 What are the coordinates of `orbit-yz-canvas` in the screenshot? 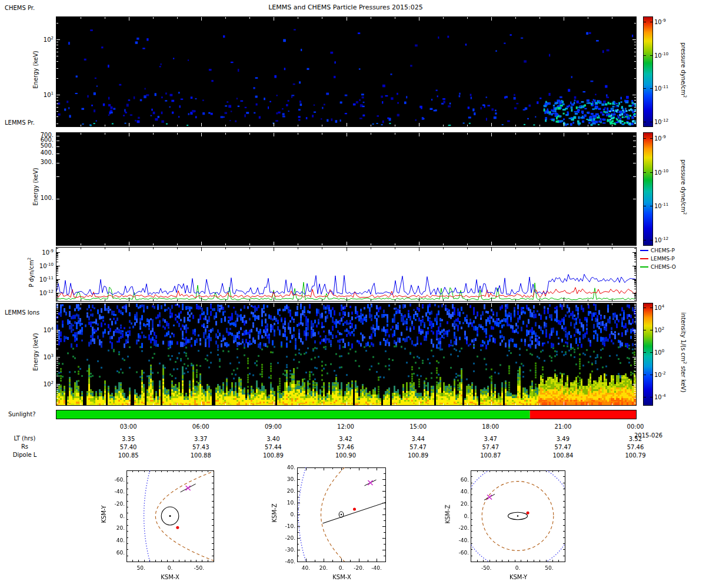 It's located at (504, 521).